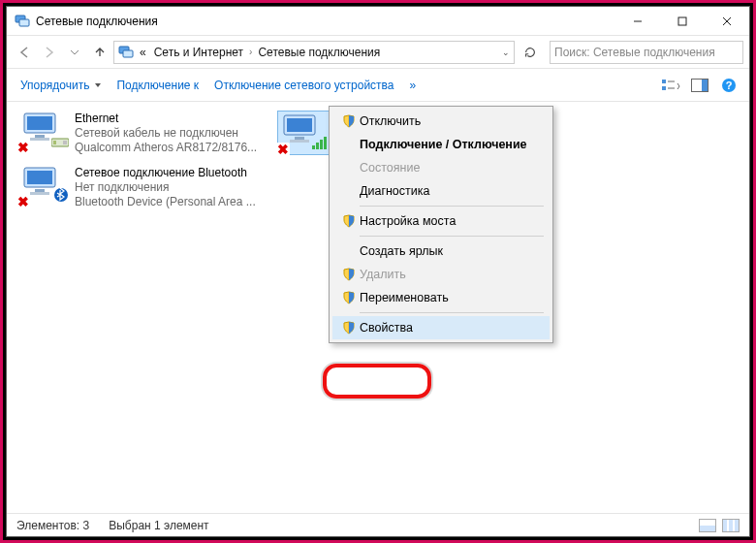 This screenshot has height=543, width=756. Describe the element at coordinates (638, 21) in the screenshot. I see `minimize-button` at that location.